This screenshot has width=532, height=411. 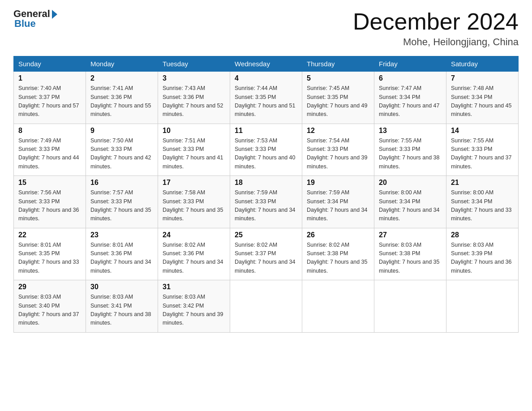 What do you see at coordinates (266, 98) in the screenshot?
I see `calendar-cell: 4Sunrise: 7:44 AMSunset: 3:35 PMDaylight…` at bounding box center [266, 98].